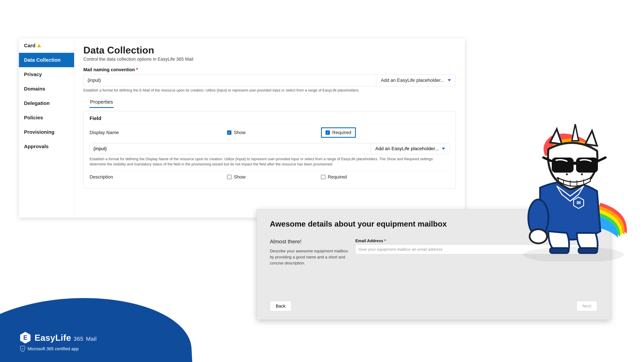 This screenshot has height=362, width=644. What do you see at coordinates (229, 177) in the screenshot?
I see `description-show-checkbox` at bounding box center [229, 177].